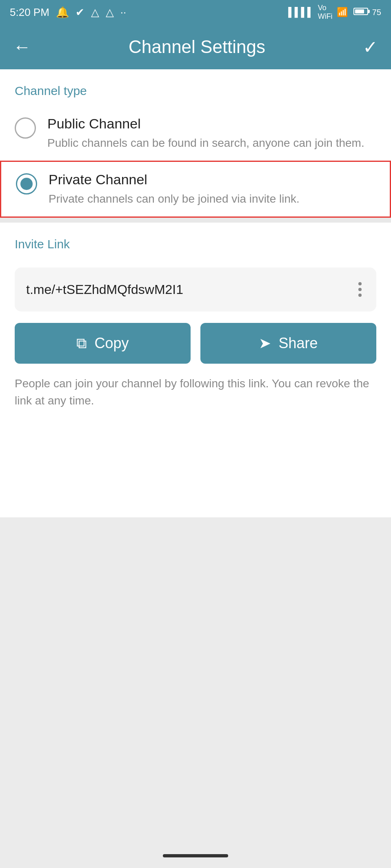  Describe the element at coordinates (377, 12) in the screenshot. I see `battery-level: 75` at that location.